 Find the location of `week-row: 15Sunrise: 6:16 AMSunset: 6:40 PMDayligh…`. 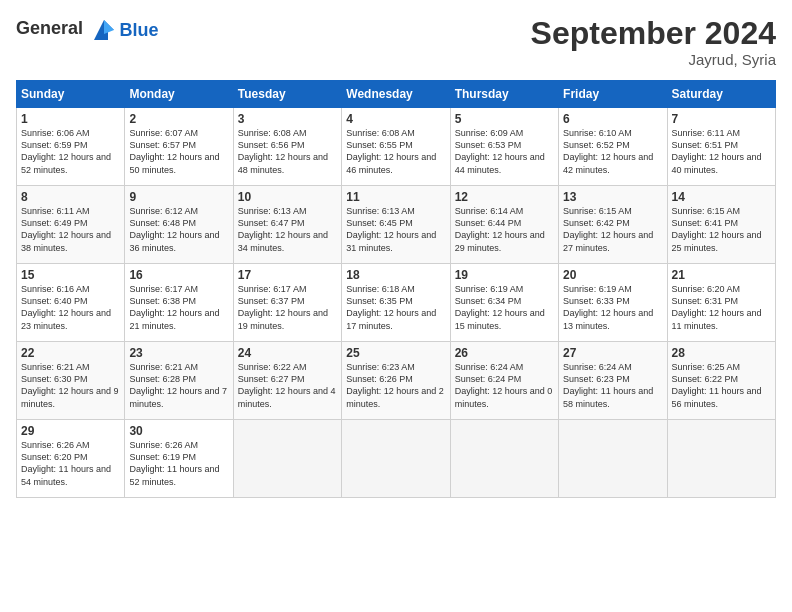

week-row: 15Sunrise: 6:16 AMSunset: 6:40 PMDayligh… is located at coordinates (396, 303).